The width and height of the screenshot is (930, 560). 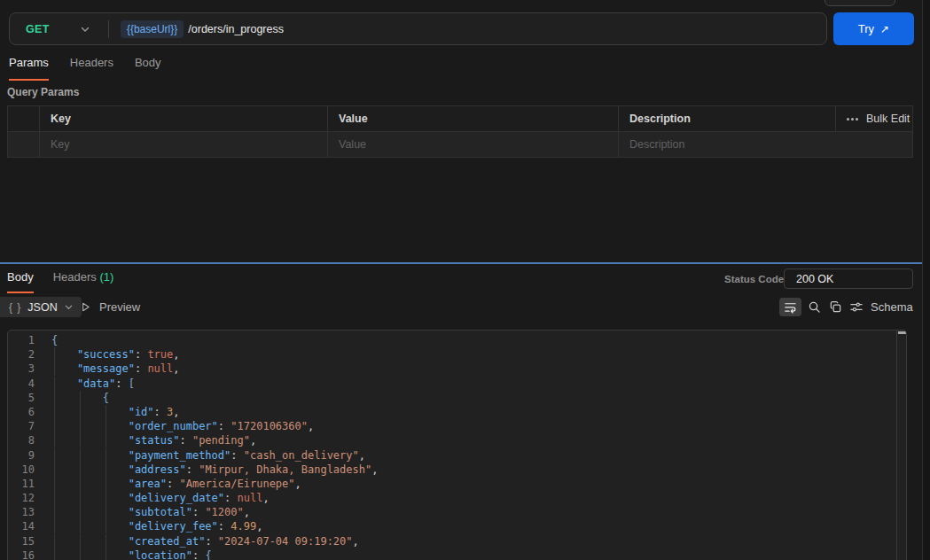 I want to click on ellipsis-icon, so click(x=853, y=119).